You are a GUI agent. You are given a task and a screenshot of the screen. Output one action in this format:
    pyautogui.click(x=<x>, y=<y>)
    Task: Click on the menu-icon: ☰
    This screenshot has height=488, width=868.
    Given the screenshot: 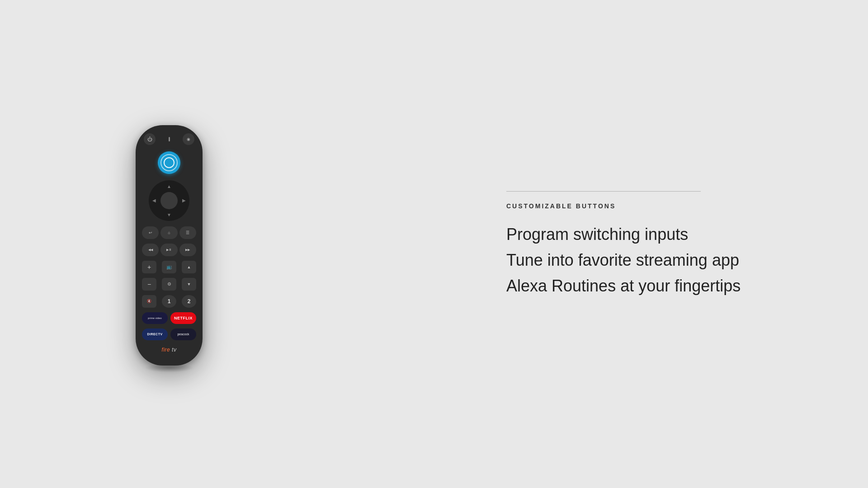 What is the action you would take?
    pyautogui.click(x=188, y=233)
    